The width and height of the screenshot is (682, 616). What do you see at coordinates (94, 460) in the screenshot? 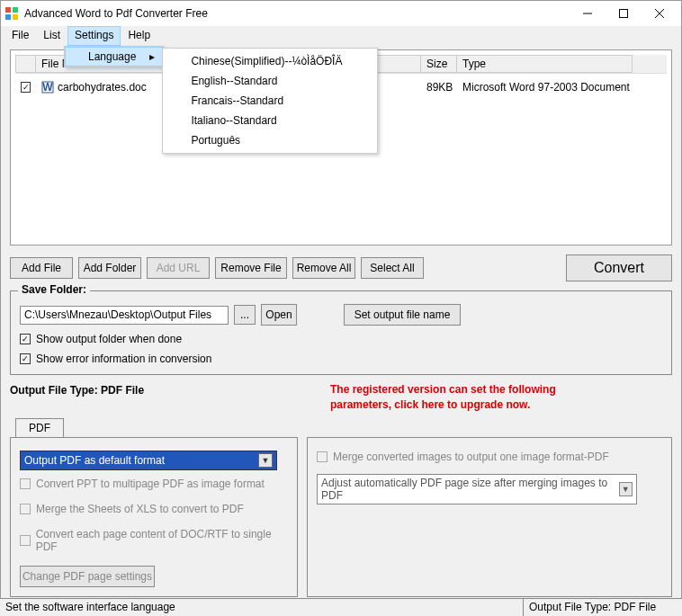
I see `output-format-value: Output PDF as default format` at bounding box center [94, 460].